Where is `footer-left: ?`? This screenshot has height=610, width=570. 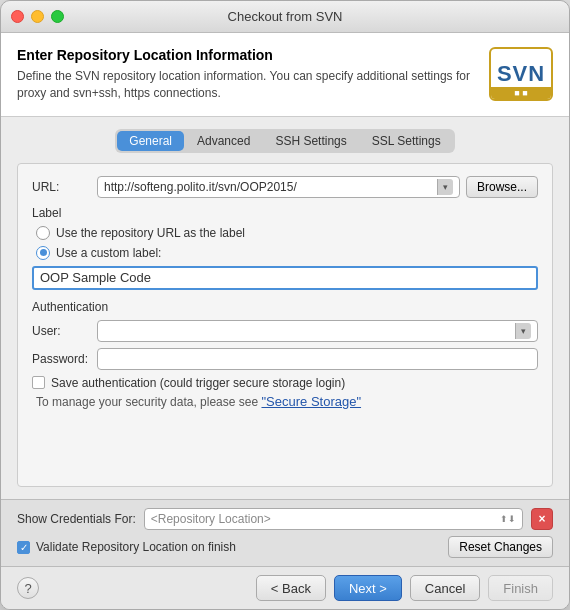 footer-left: ? is located at coordinates (28, 588).